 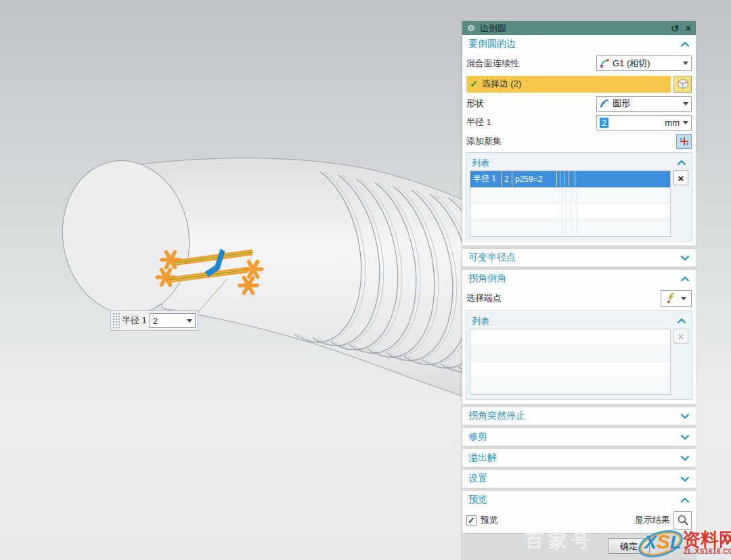 What do you see at coordinates (579, 458) in the screenshot?
I see `section-overflow: 溢出解` at bounding box center [579, 458].